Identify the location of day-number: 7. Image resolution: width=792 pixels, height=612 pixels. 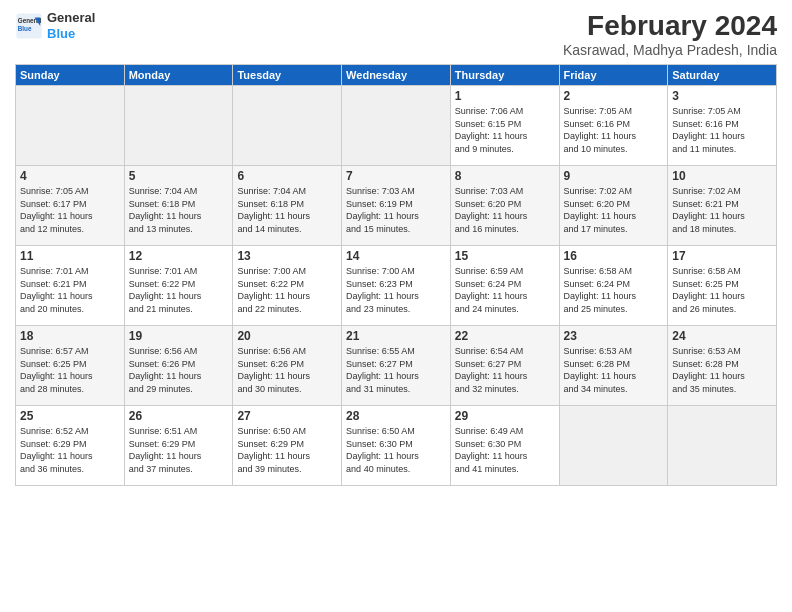
(396, 176).